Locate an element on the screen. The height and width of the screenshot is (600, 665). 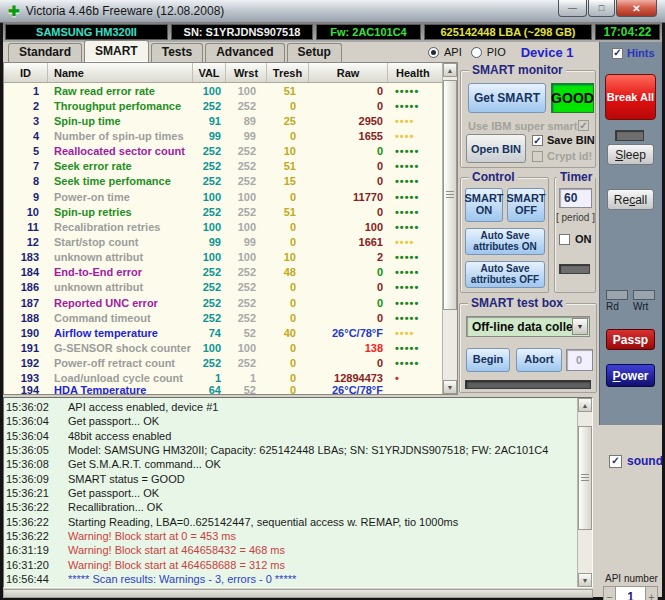
crypt-label: Crypt id! is located at coordinates (570, 156).